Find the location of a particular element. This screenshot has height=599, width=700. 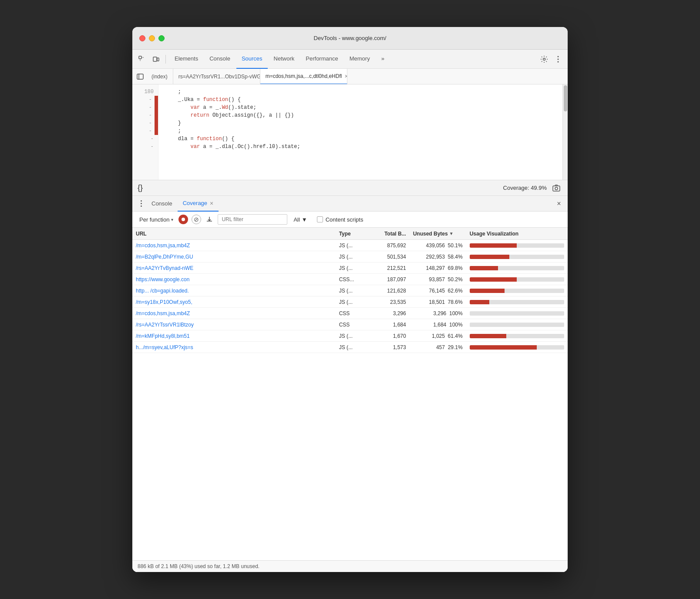

window-title: DevTools - www.google.com/ is located at coordinates (350, 38).